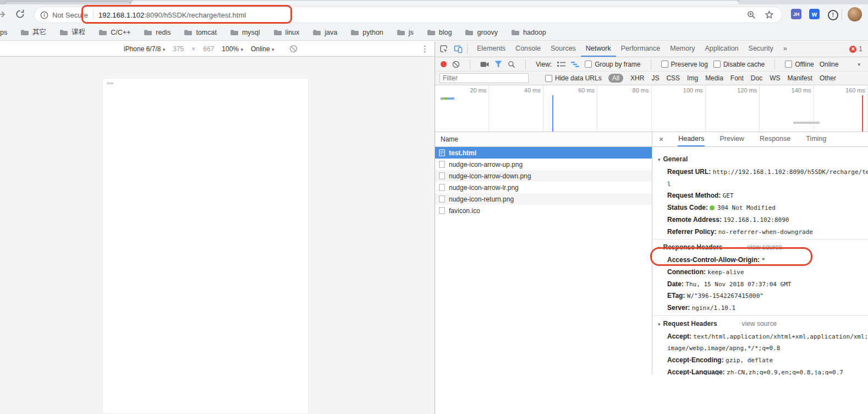  What do you see at coordinates (661, 139) in the screenshot?
I see `close-icon: ×` at bounding box center [661, 139].